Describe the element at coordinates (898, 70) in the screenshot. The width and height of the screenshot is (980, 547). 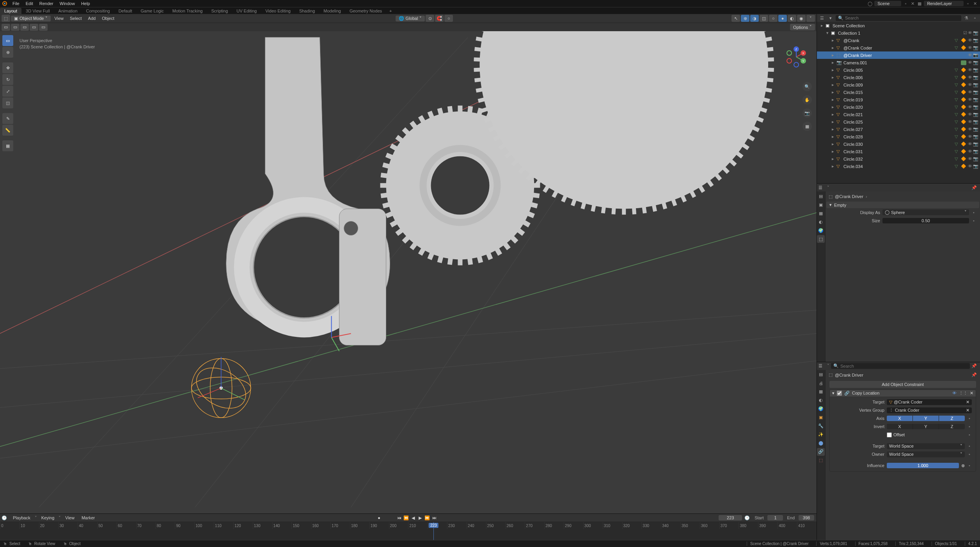
I see `outliner-row: ▸ ▽ Circle.005 ▽🔶 👁📷` at that location.